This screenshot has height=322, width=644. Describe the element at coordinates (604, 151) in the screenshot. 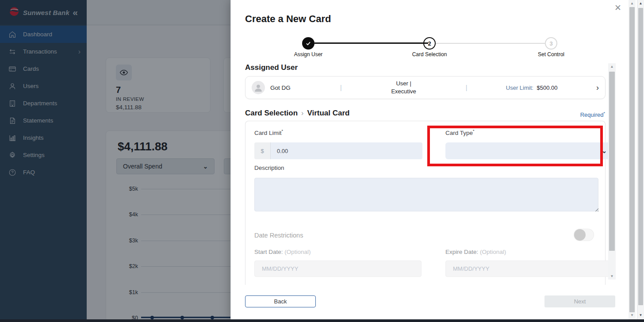

I see `chevron-down-icon: ⌄` at that location.